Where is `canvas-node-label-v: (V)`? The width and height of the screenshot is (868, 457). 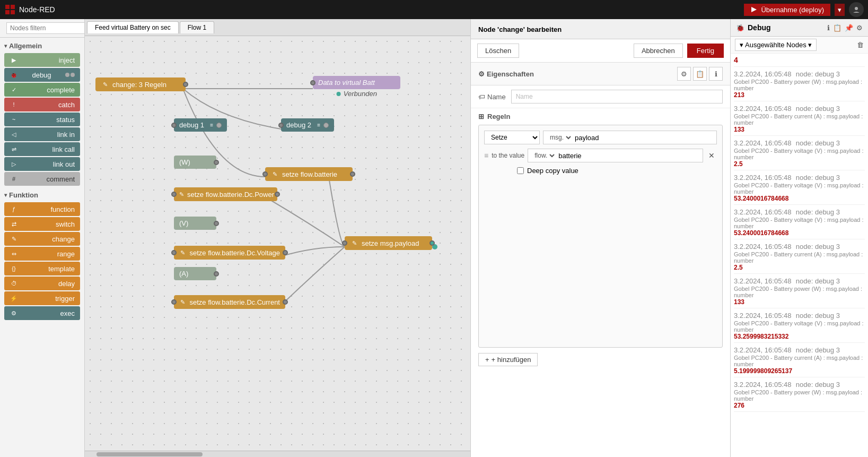 canvas-node-label-v: (V) is located at coordinates (195, 223).